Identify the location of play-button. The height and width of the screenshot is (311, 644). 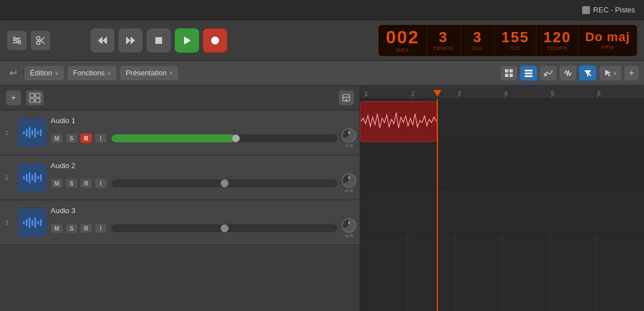
(187, 40).